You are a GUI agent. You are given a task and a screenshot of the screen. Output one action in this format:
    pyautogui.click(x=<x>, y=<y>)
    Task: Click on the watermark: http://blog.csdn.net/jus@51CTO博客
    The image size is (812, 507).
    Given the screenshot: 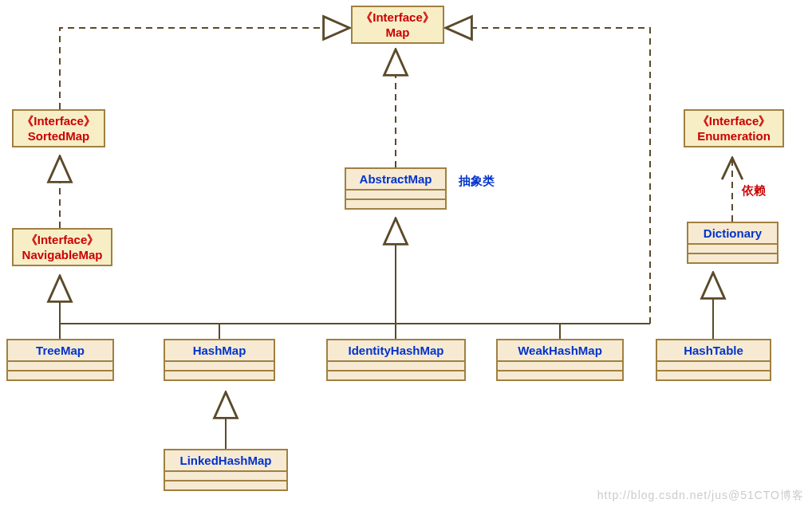 What is the action you would take?
    pyautogui.click(x=700, y=496)
    